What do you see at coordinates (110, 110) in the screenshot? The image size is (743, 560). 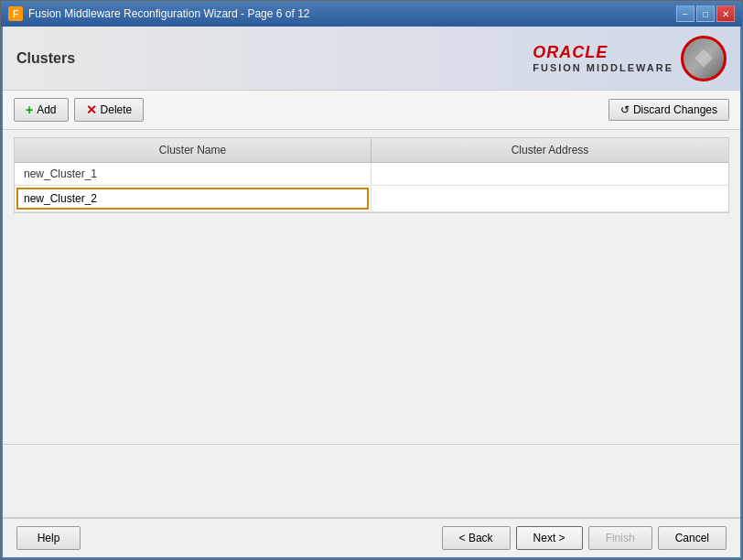 I see `delete-button: ✕ Delete` at bounding box center [110, 110].